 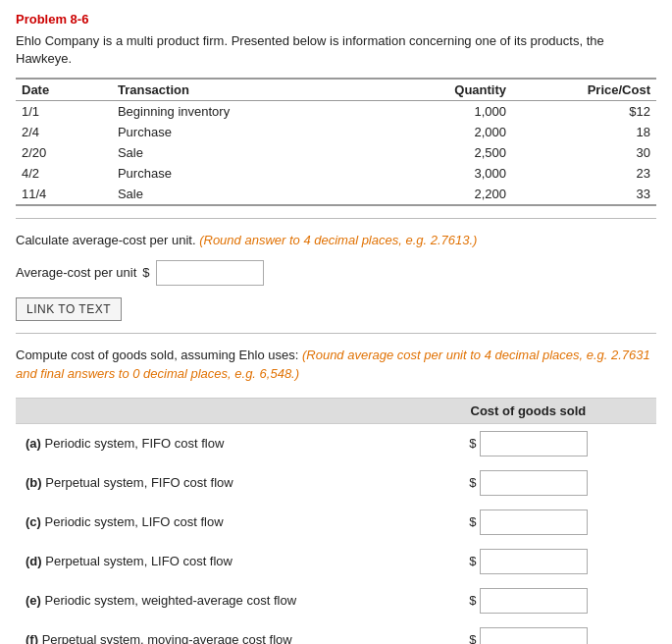 What do you see at coordinates (208, 444) in the screenshot?
I see `cogs-row-label: (a) Periodic system, FIFO cost flow` at bounding box center [208, 444].